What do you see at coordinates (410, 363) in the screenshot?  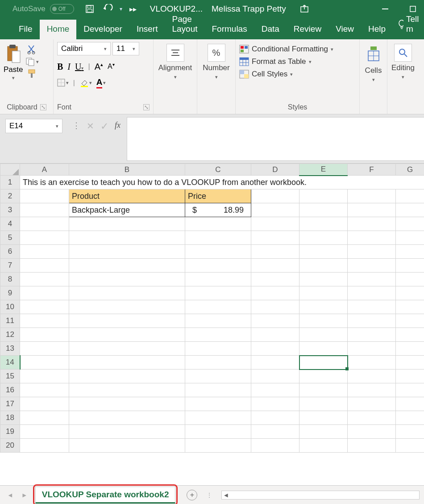 I see `cell-g14` at bounding box center [410, 363].